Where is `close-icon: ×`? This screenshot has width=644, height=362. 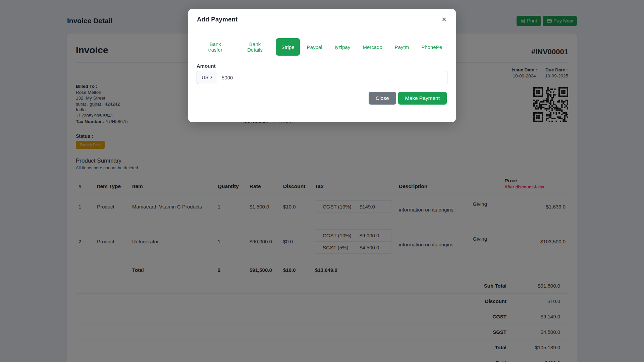
close-icon: × is located at coordinates (444, 19).